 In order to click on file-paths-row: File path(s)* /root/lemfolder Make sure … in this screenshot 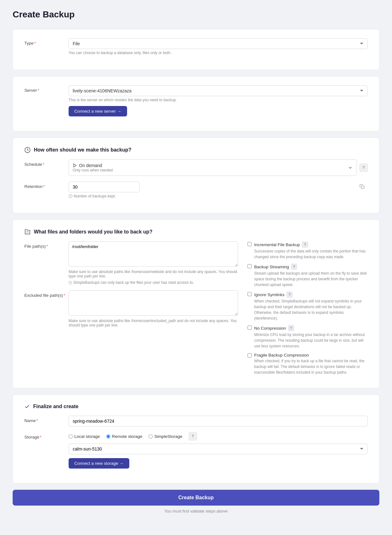, I will do `click(131, 263)`.